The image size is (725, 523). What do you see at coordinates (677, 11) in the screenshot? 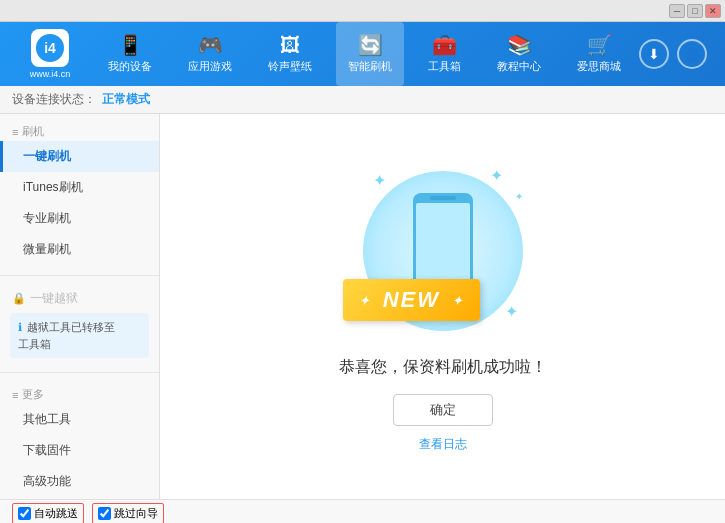
I see `minimize-button: ─` at bounding box center [677, 11].